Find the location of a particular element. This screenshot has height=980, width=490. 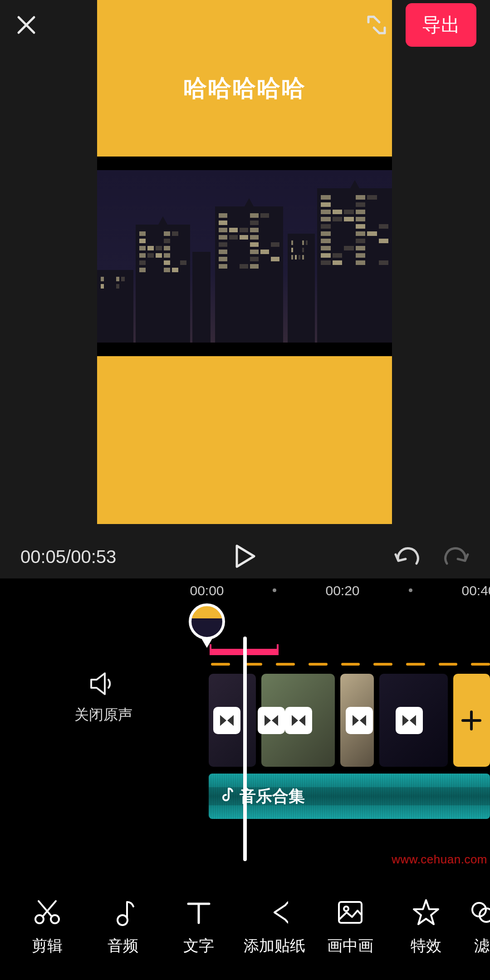

bottom-toolbar: 剪辑 音频 文字 添加贴纸 画中画 特效 滤 is located at coordinates (245, 927).